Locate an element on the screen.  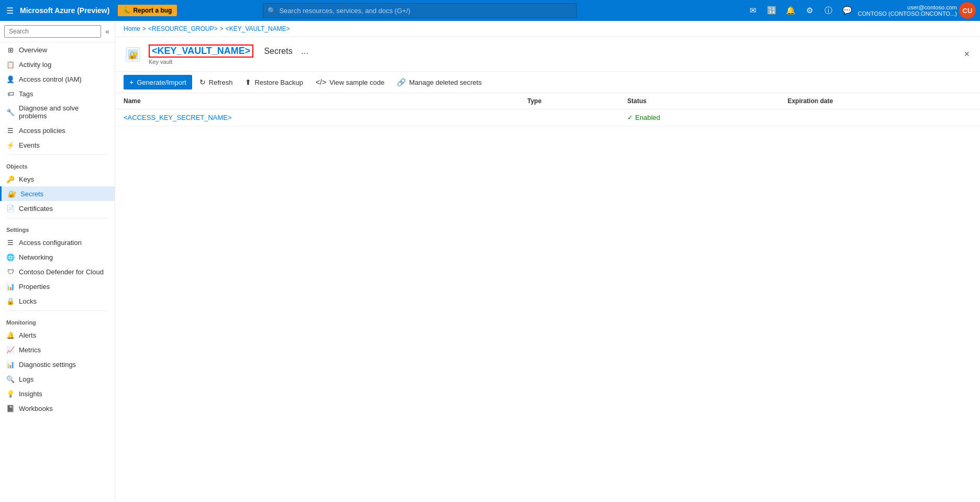
topbar: ☰ Microsoft Azure (Preview) 🐛 Report a b… is located at coordinates (490, 10).